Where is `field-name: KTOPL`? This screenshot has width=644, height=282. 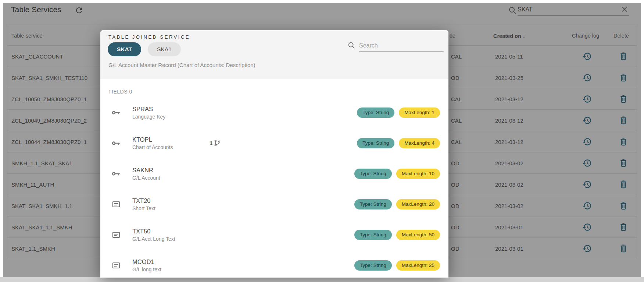
field-name: KTOPL is located at coordinates (171, 140).